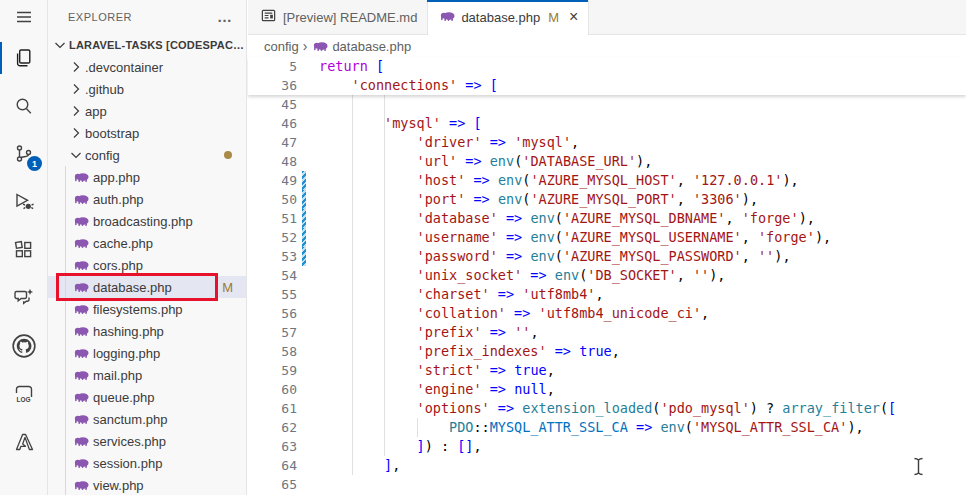 The height and width of the screenshot is (495, 966). What do you see at coordinates (147, 397) in the screenshot?
I see `file-item-queue-php: queue.php` at bounding box center [147, 397].